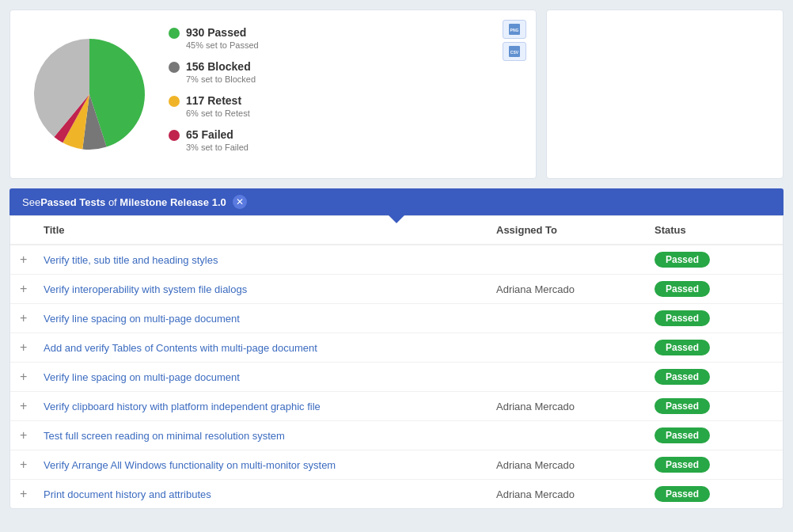  Describe the element at coordinates (270, 290) in the screenshot. I see `row-title: Verify interoperability with system file…` at that location.